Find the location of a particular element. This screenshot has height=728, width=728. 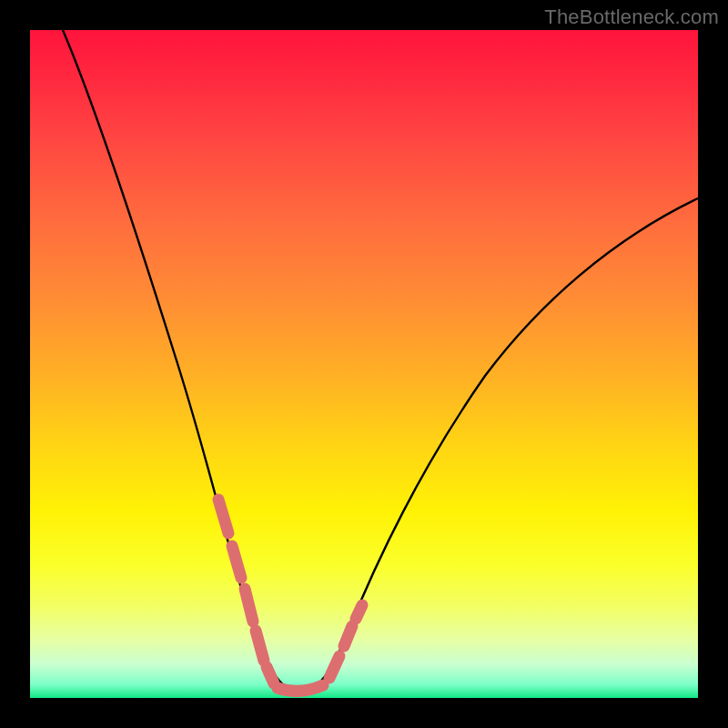

watermark-text: TheBottleneck.com is located at coordinates (632, 17).